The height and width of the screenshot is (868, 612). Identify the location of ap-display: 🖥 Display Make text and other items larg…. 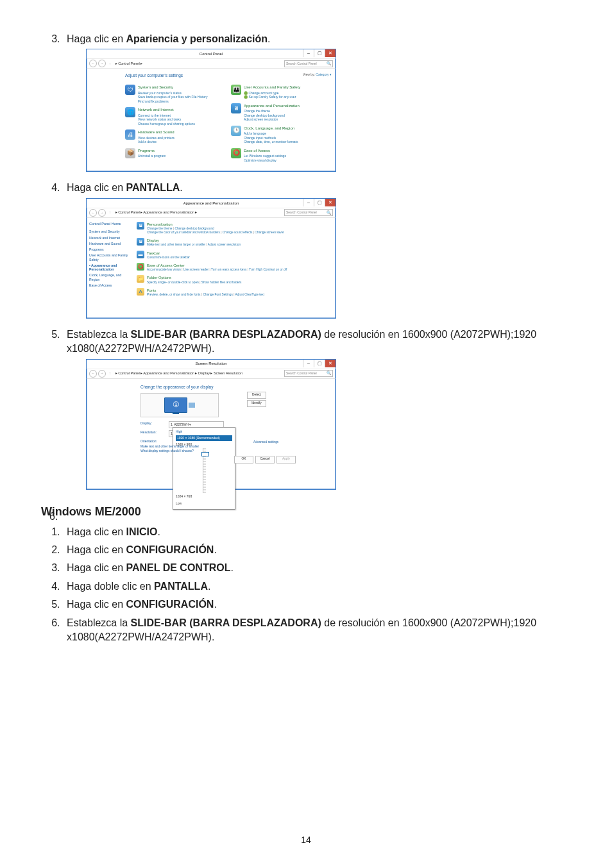
(234, 242).